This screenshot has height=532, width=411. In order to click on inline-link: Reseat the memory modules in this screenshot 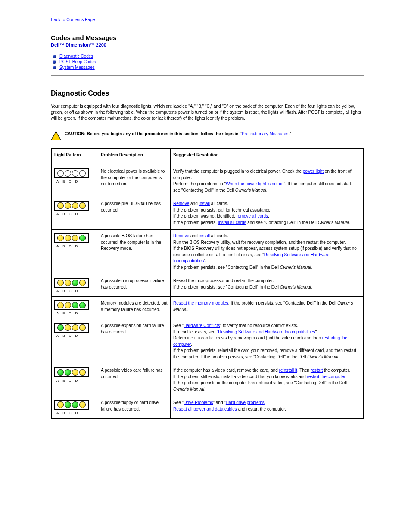, I will do `click(201, 303)`.